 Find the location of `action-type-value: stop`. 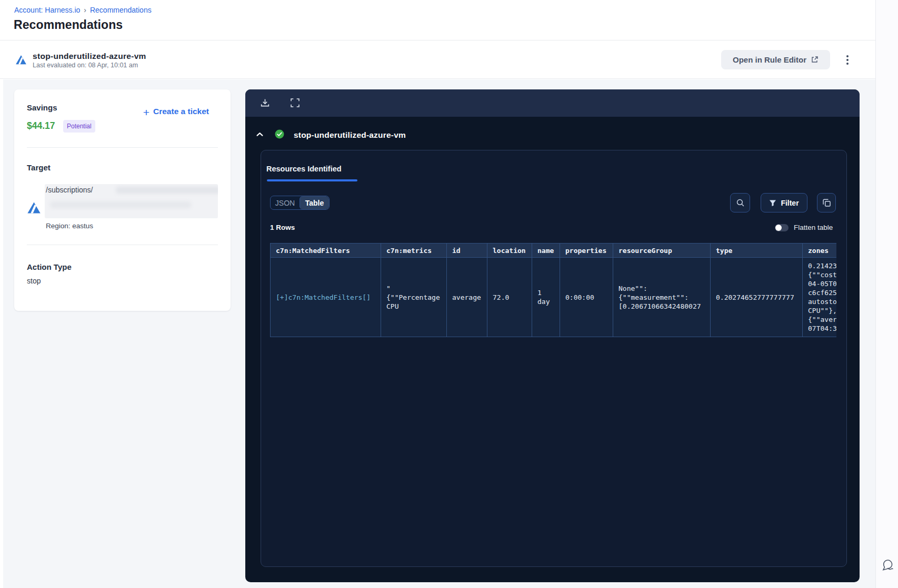

action-type-value: stop is located at coordinates (34, 281).